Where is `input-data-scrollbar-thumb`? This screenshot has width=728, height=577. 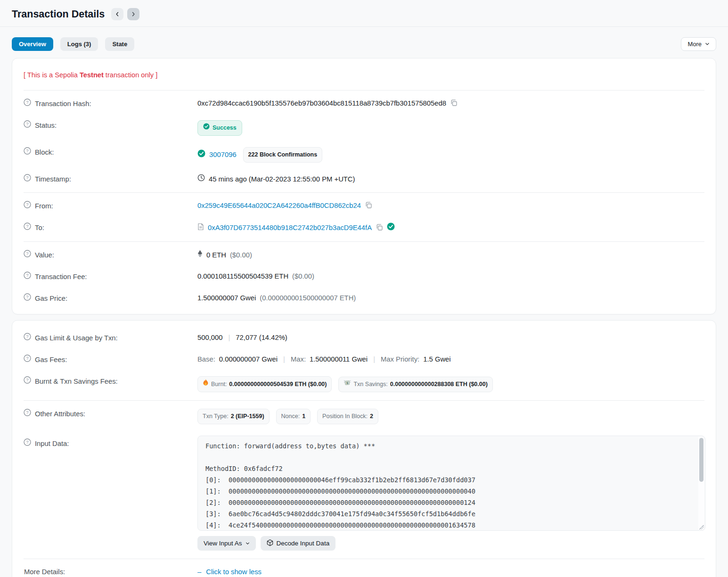 input-data-scrollbar-thumb is located at coordinates (701, 460).